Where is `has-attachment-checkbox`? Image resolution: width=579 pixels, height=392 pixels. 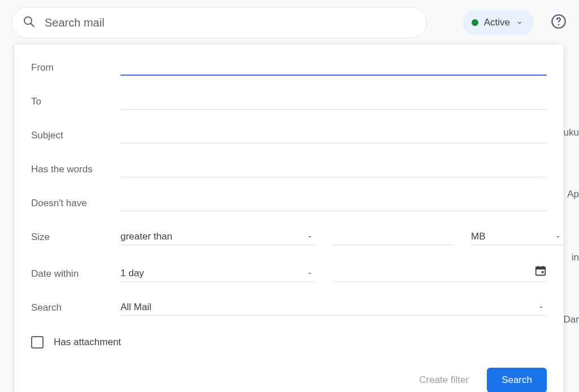
has-attachment-checkbox is located at coordinates (37, 342).